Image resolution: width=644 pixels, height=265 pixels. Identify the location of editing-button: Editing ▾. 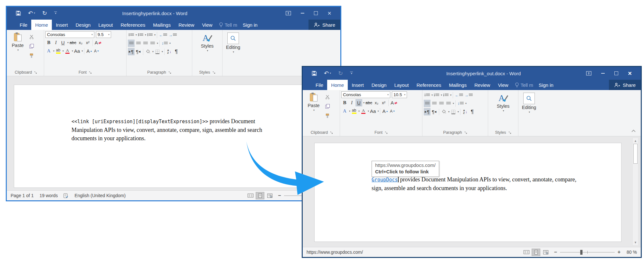
(529, 102).